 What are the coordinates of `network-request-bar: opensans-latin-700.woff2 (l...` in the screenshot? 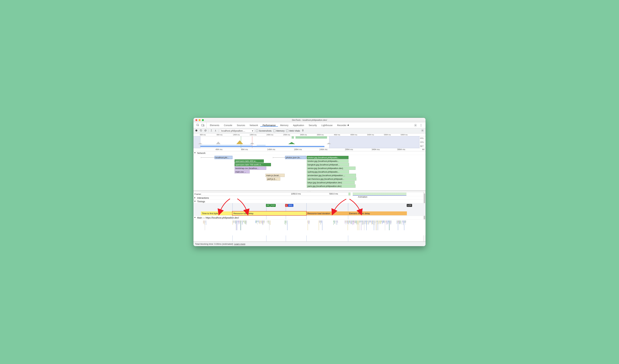 It's located at (253, 165).